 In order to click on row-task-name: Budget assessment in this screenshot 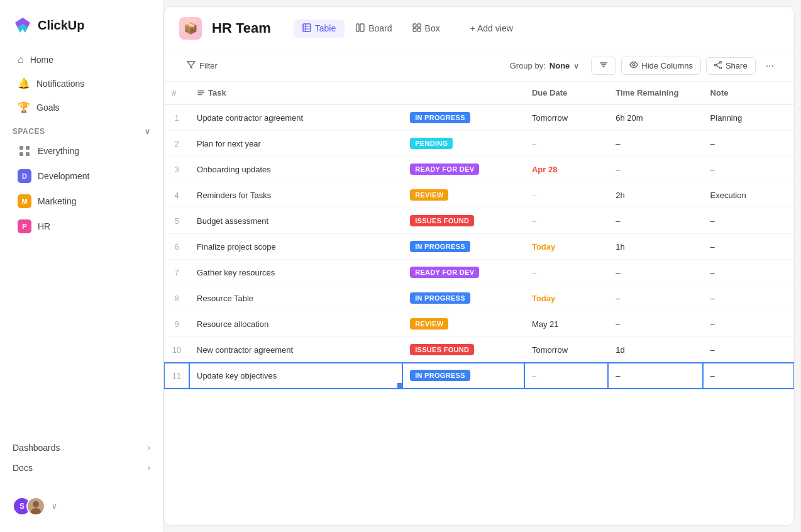, I will do `click(296, 221)`.